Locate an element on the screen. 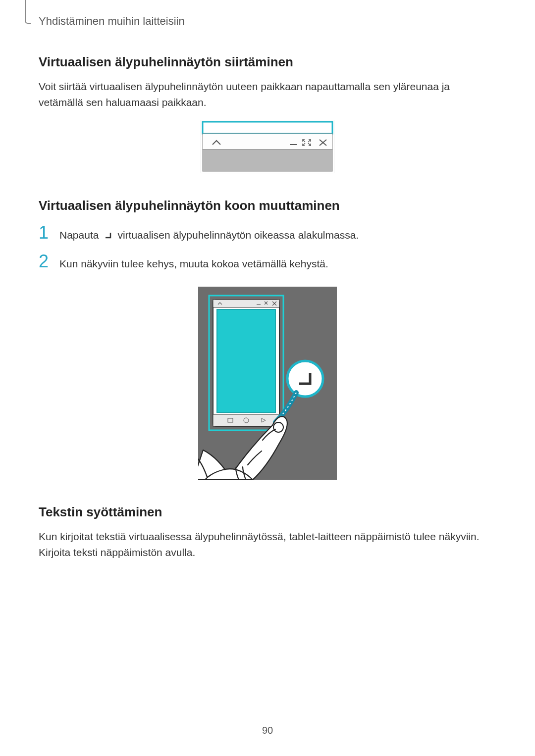  heading-move-screen: Virtuaalisen älypuhelinnäytön siirtämine… is located at coordinates (268, 62).